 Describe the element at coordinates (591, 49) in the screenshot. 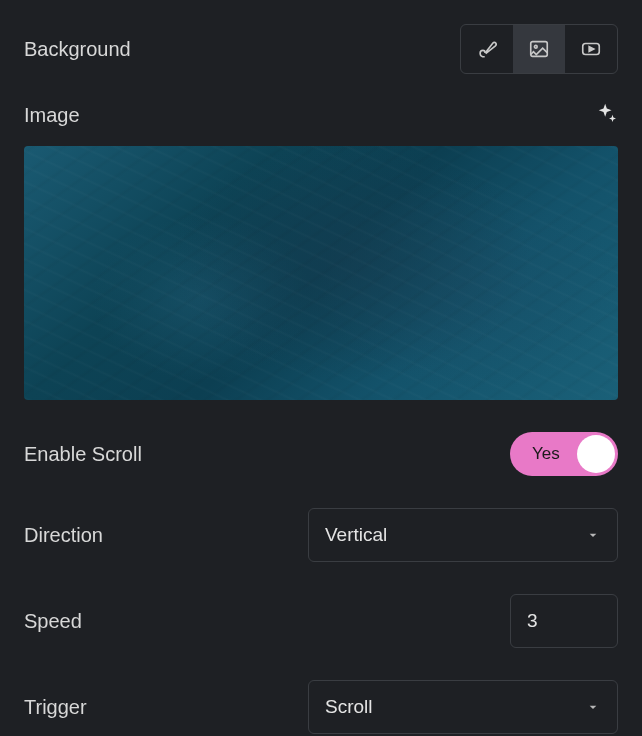

I see `video-icon` at that location.